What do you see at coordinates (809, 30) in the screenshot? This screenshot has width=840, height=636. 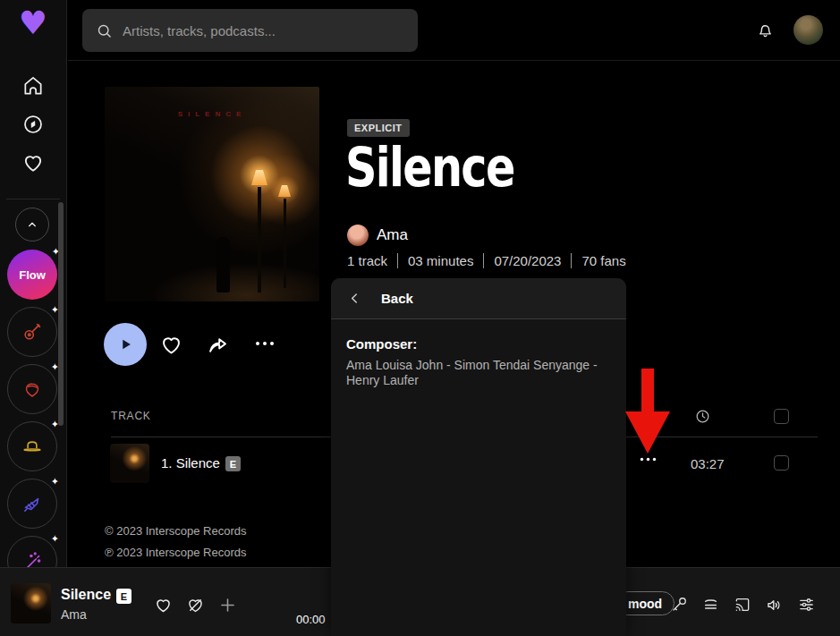 I see `user-avatar` at bounding box center [809, 30].